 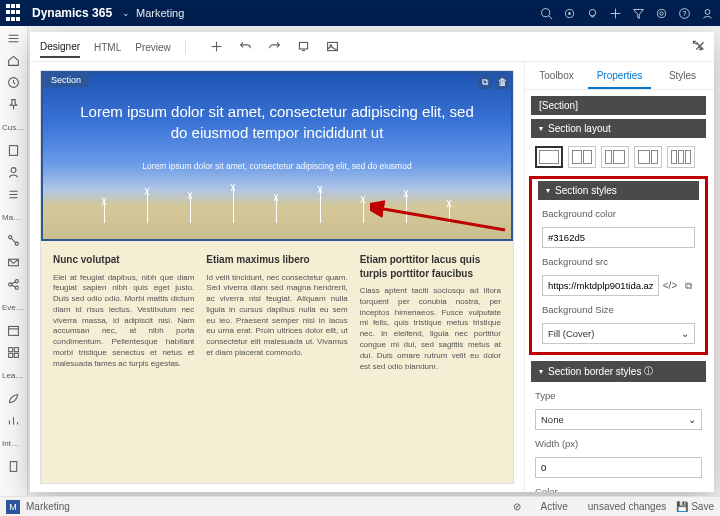 What do you see at coordinates (10, 218) in the screenshot?
I see `rail-group-ma: Ma…` at bounding box center [10, 218].